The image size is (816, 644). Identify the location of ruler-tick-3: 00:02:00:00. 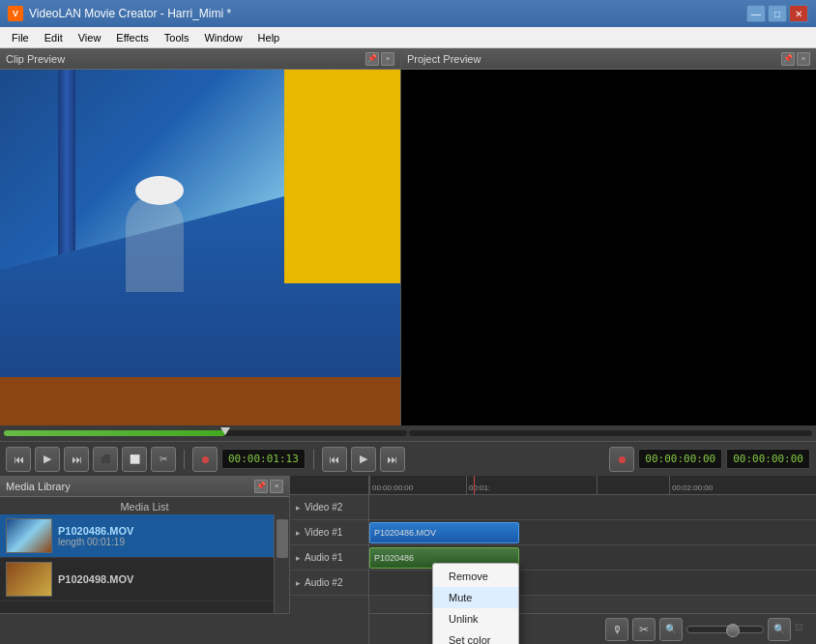
(690, 485).